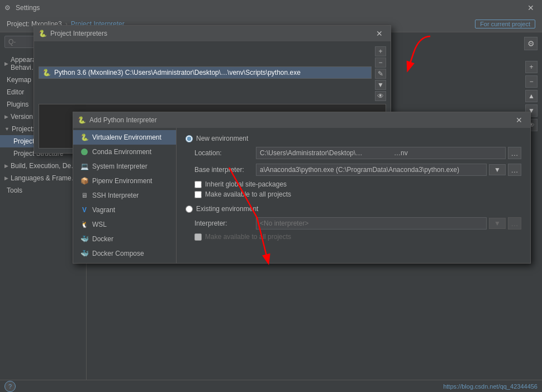  What do you see at coordinates (227, 209) in the screenshot?
I see `existing-environment-label: Existing environment` at bounding box center [227, 209].